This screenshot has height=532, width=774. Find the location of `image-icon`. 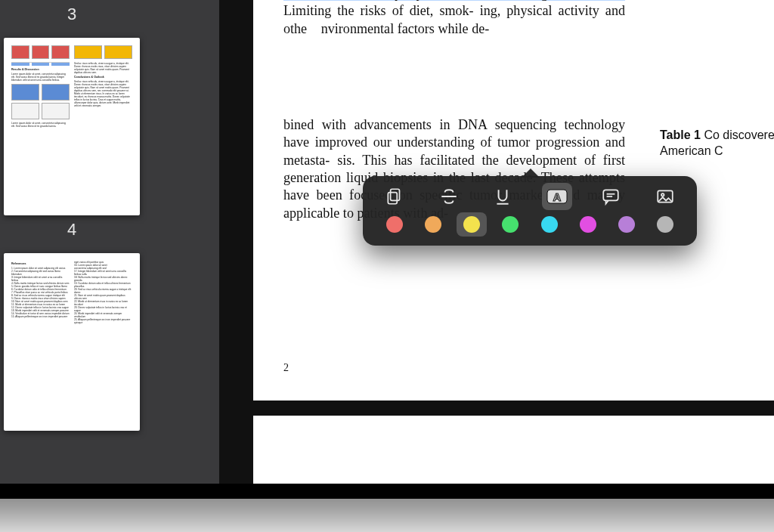

image-icon is located at coordinates (665, 196).